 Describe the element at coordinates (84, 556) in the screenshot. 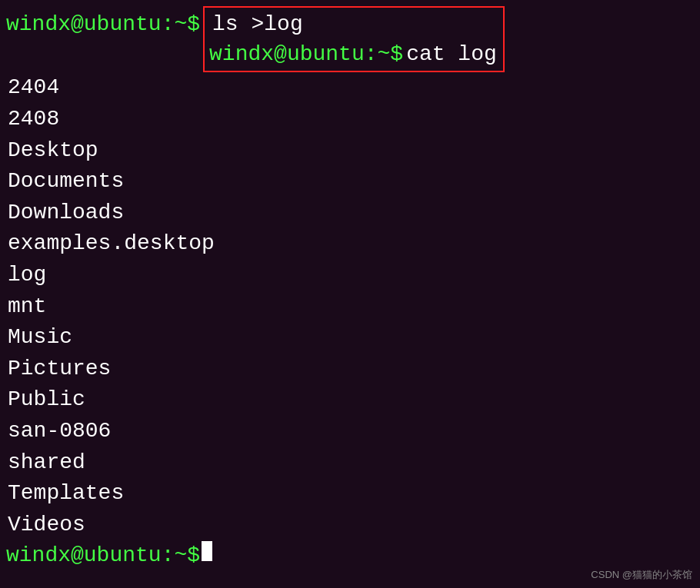

I see `prompt-user-3: windx@ubuntu` at that location.